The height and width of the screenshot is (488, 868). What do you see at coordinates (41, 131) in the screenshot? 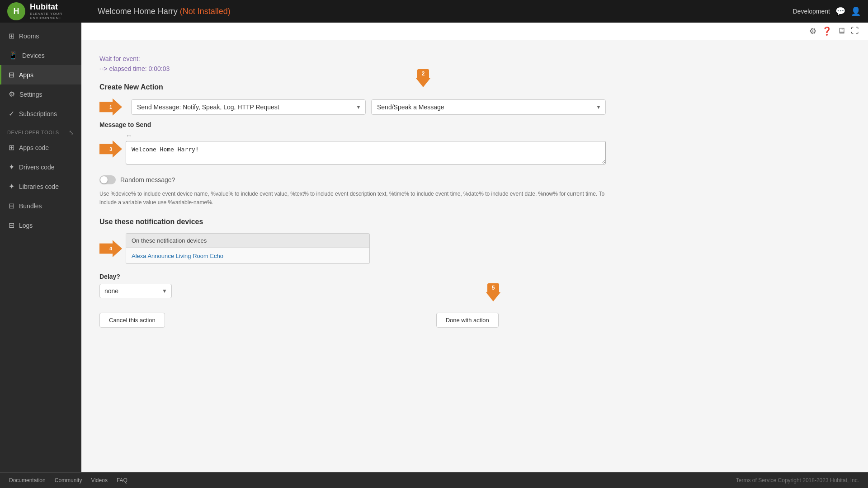
I see `developer-tools-label: Developer tools ⤡` at bounding box center [41, 131].